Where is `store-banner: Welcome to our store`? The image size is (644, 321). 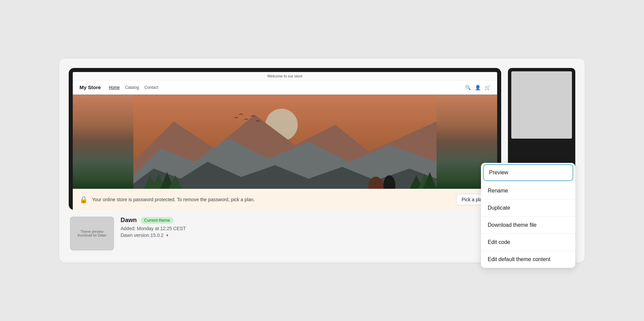 store-banner: Welcome to our store is located at coordinates (285, 76).